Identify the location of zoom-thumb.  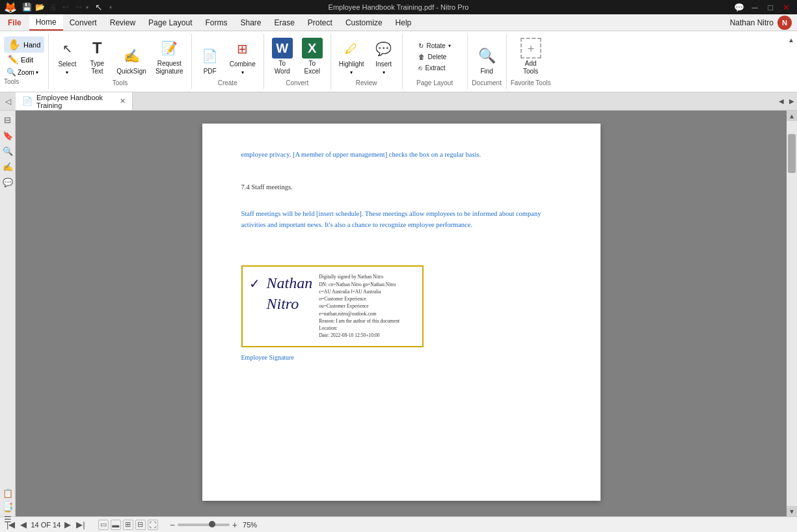
(212, 524).